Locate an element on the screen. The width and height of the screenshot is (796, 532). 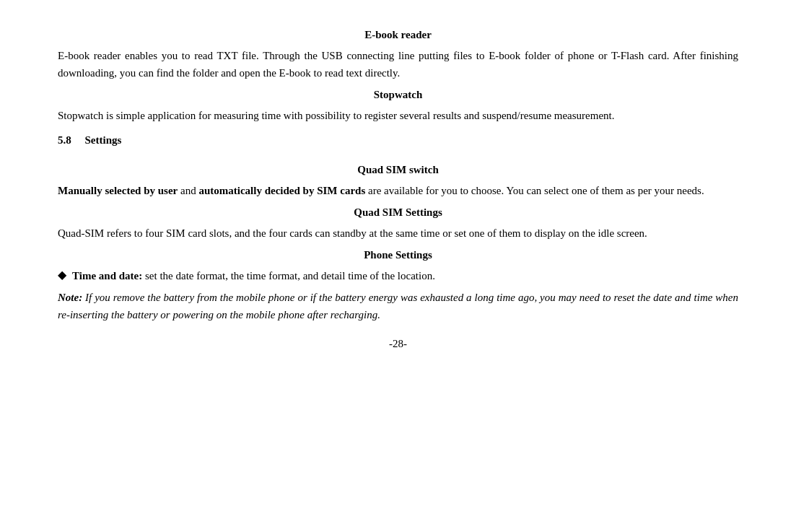
time-date-bullet-item: ◆ Time and date: set the date format, th… is located at coordinates (398, 276).